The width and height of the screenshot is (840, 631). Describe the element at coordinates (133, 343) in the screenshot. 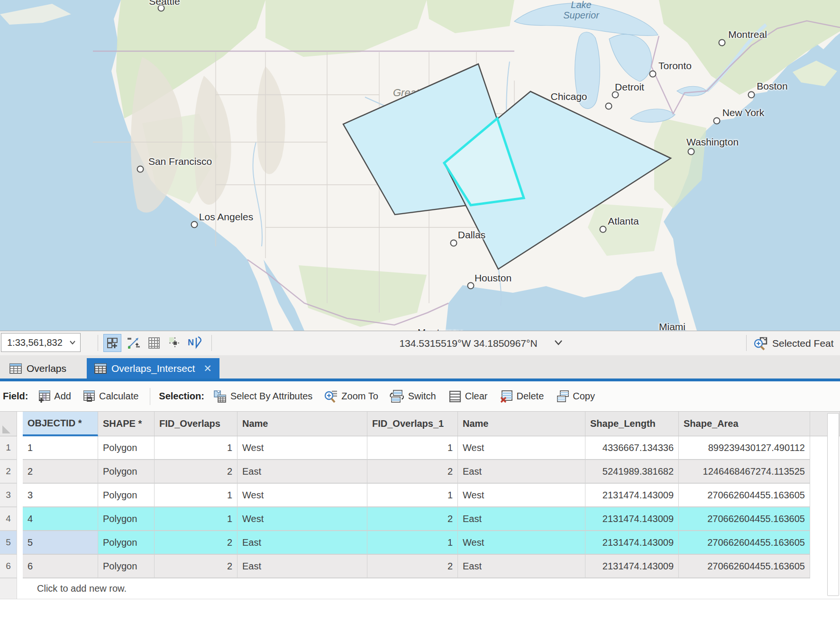

I see `measure-icon` at that location.